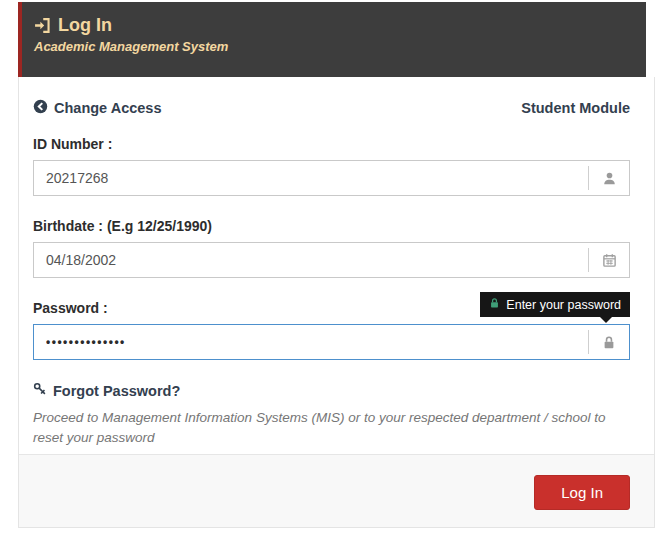  Describe the element at coordinates (116, 391) in the screenshot. I see `forgot-password-label: Forgot Password?` at that location.